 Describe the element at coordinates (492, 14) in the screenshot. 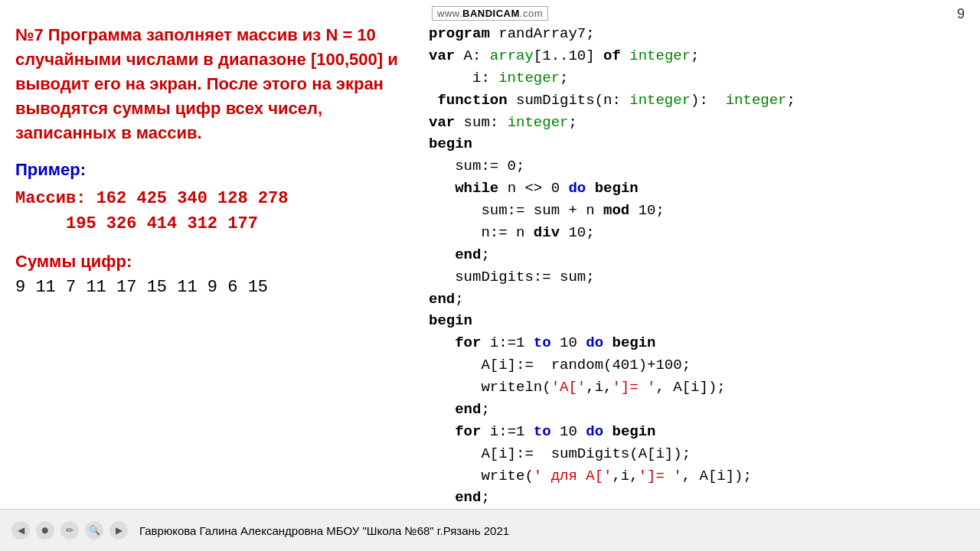

I see `brand-name: BANDICAM` at that location.